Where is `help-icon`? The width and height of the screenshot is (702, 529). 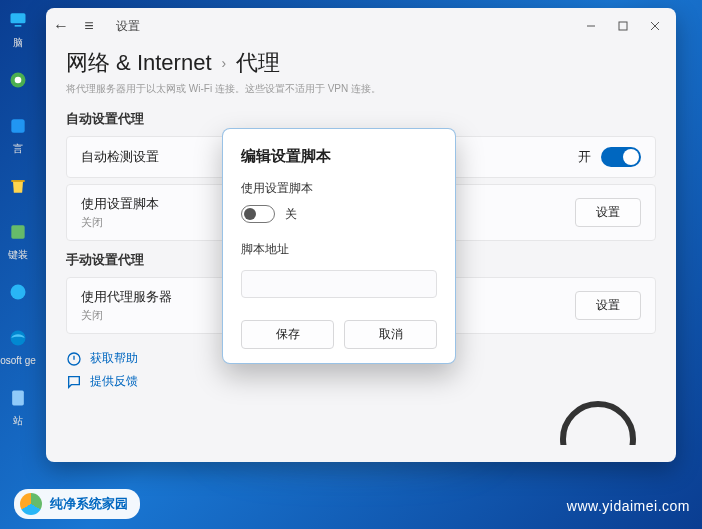 help-icon is located at coordinates (74, 359).